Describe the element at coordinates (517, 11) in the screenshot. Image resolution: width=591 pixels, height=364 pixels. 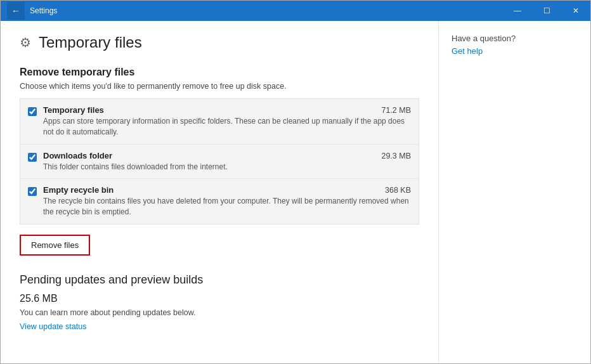
I see `minimize-button: —` at that location.